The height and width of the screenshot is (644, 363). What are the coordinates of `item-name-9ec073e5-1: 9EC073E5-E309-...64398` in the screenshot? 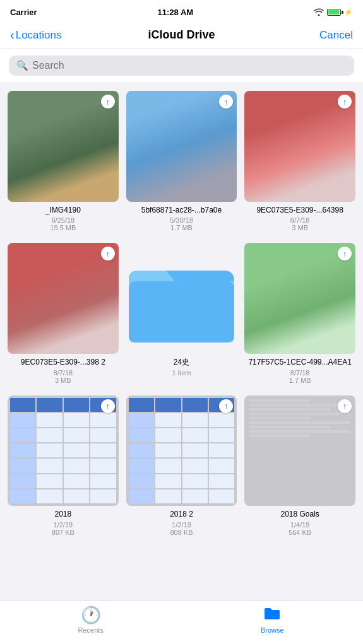 It's located at (299, 211).